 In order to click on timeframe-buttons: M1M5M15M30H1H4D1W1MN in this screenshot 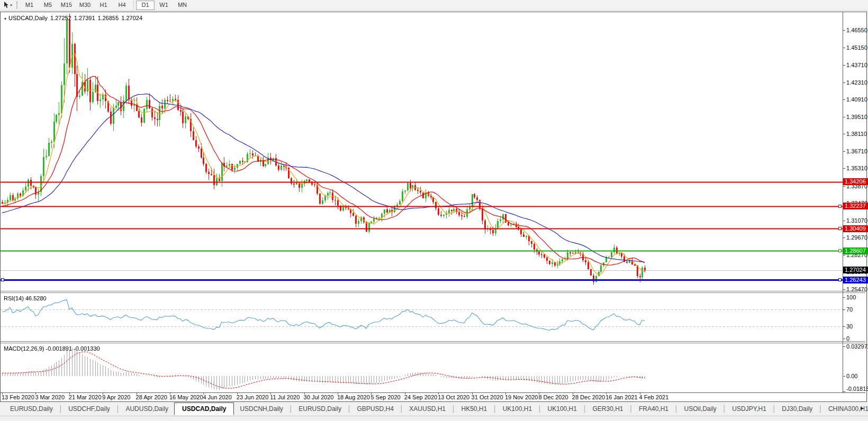, I will do `click(106, 5)`.